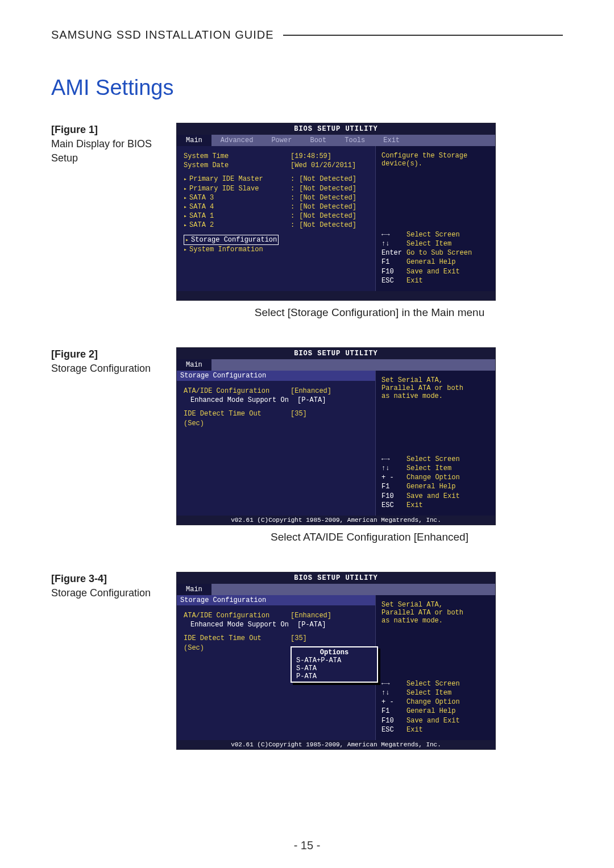  I want to click on figure-3-desc: Storage Configuration, so click(105, 593).